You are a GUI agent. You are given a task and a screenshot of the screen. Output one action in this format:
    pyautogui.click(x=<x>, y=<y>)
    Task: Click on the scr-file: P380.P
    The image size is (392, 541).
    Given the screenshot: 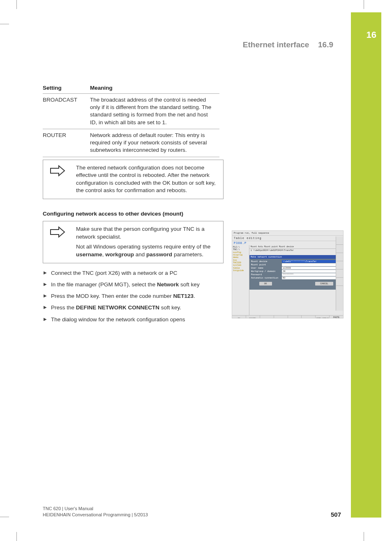 What is the action you would take?
    pyautogui.click(x=288, y=243)
    